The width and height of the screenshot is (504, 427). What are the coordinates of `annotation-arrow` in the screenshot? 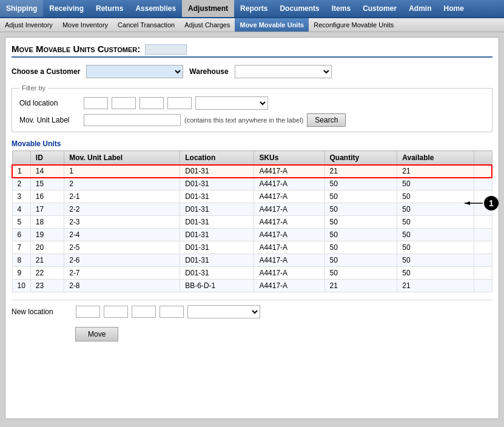 It's located at (472, 203).